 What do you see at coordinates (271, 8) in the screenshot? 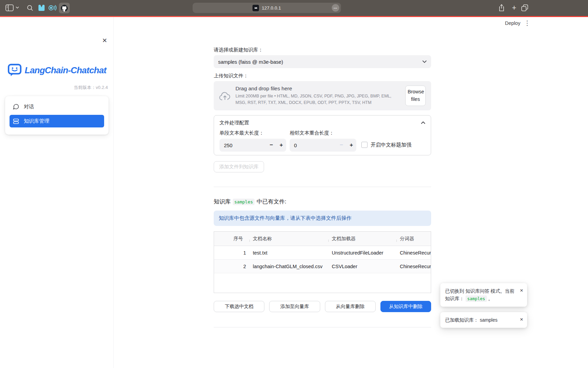
I see `url-text: 127.0.0.1` at bounding box center [271, 8].